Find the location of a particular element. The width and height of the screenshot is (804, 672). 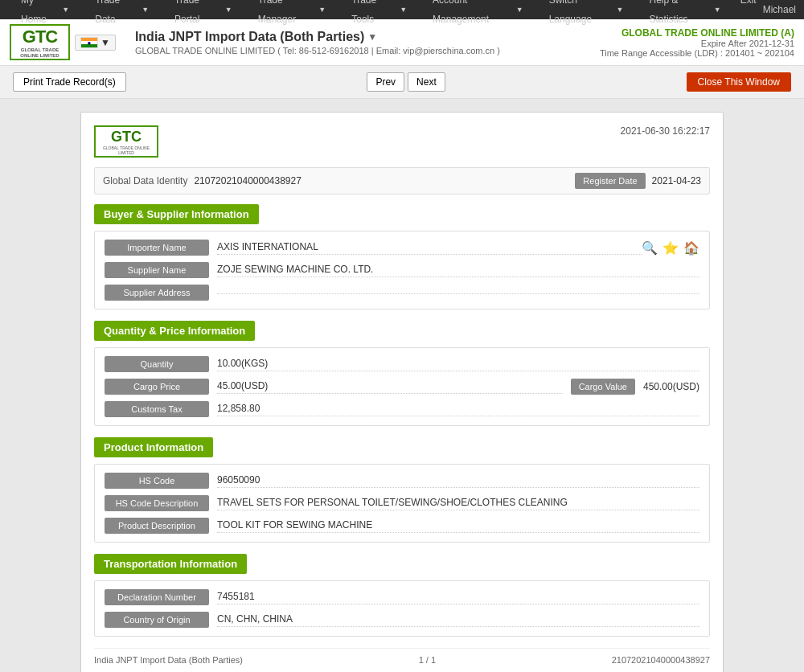

hs-code-description-value: TRAVEL SETS FOR PERSONAL TOILET/SEWING/S… is located at coordinates (458, 503).